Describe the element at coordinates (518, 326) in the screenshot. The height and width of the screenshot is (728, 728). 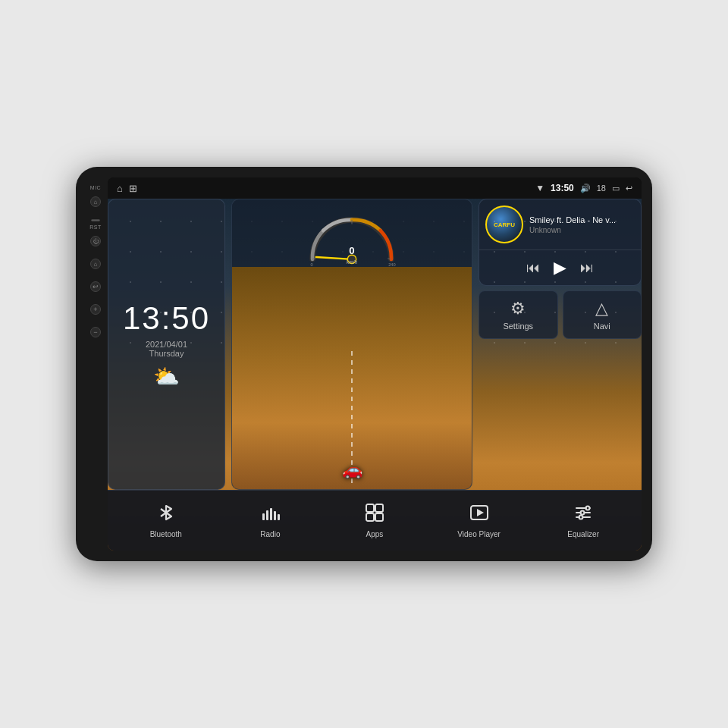
I see `settings-label: Settings` at that location.